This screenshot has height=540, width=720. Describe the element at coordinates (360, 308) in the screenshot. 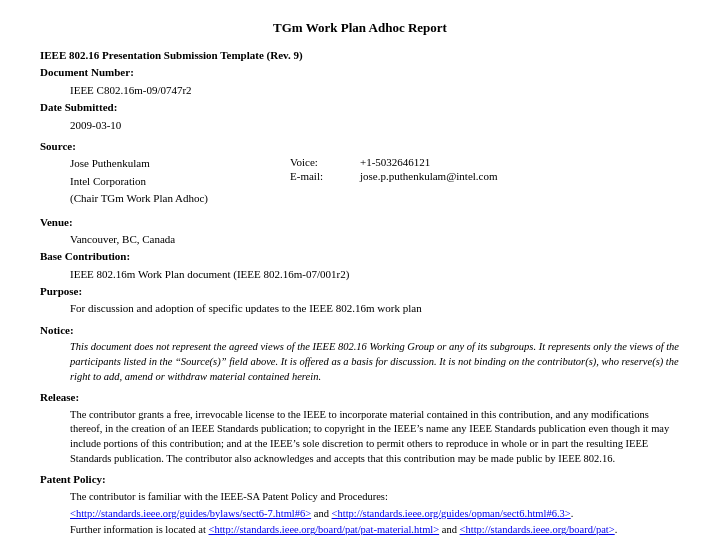

I see `purpose-value: For discussion and adoption of specific …` at that location.